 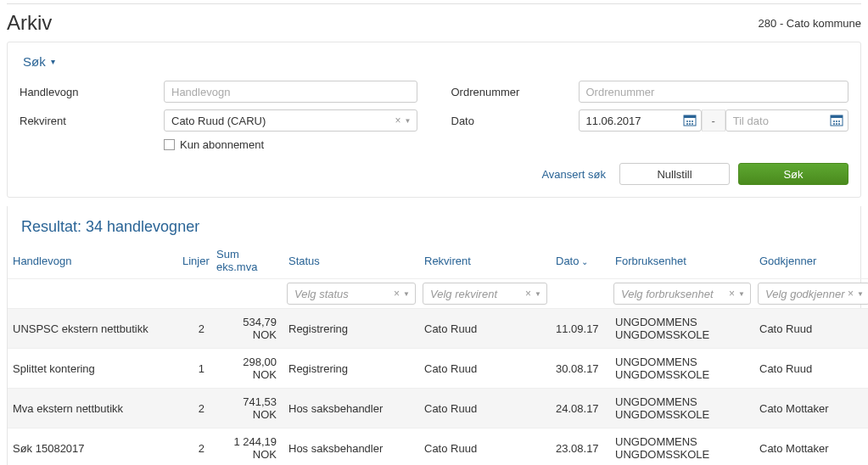 What do you see at coordinates (438, 447) in the screenshot?
I see `table-row: Søk 1508201721 244,19 NOKHos saksbehandl…` at bounding box center [438, 447].